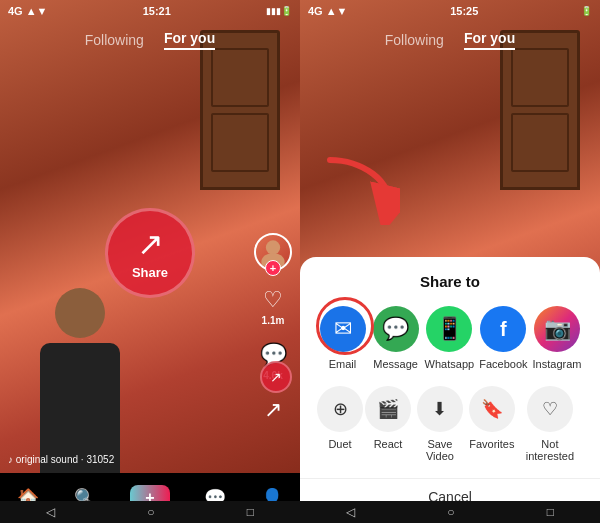 Image resolution: width=600 pixels, height=523 pixels. I want to click on status-time-left: 15:21, so click(157, 11).